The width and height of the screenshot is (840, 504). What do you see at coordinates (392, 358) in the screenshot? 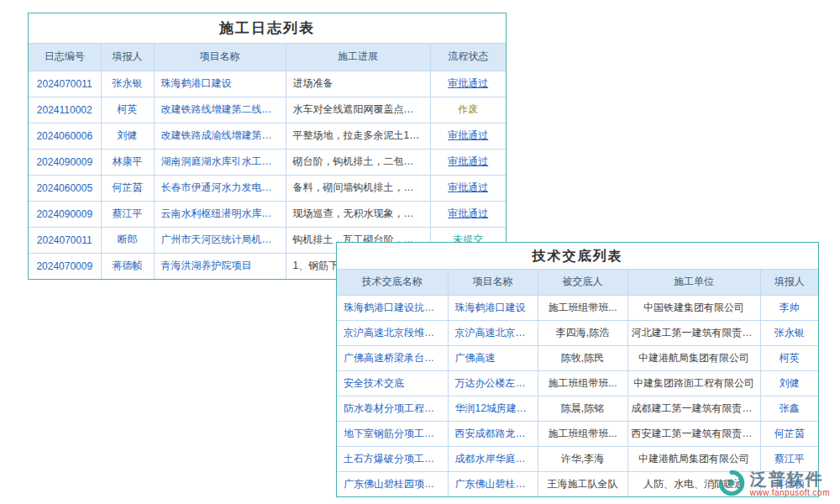
I see `disclosure-name-cell: 广佛高速桥梁承台施...` at bounding box center [392, 358].